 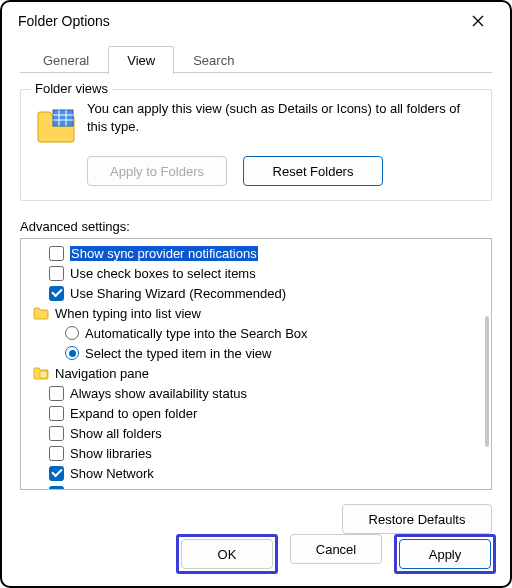 I want to click on advanced-item: Show libraries, so click(x=257, y=453).